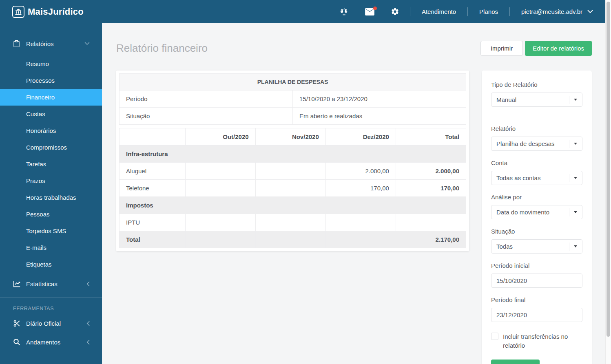 This screenshot has width=611, height=364. I want to click on total-row: Total 2.170,00, so click(293, 240).